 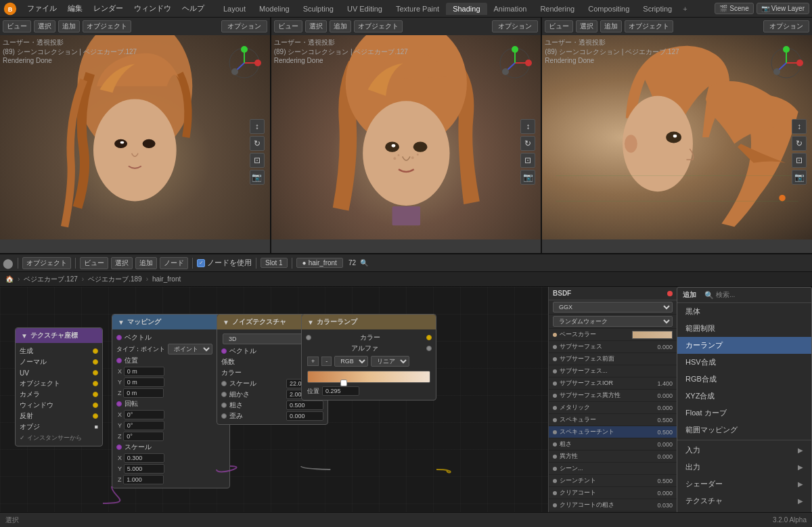 What do you see at coordinates (559, 26) in the screenshot?
I see `vp3-view-btn: ビュー` at bounding box center [559, 26].